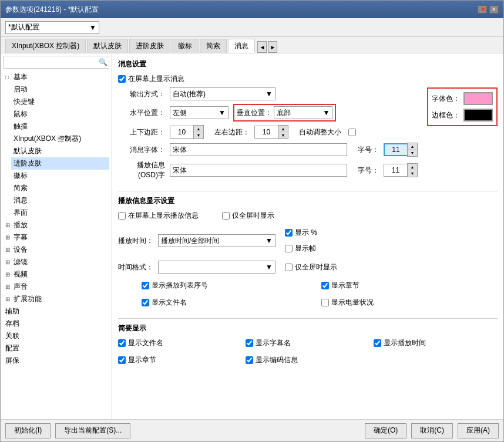  Describe the element at coordinates (9, 225) in the screenshot. I see `expander-playback-icon: ⊞` at that location.